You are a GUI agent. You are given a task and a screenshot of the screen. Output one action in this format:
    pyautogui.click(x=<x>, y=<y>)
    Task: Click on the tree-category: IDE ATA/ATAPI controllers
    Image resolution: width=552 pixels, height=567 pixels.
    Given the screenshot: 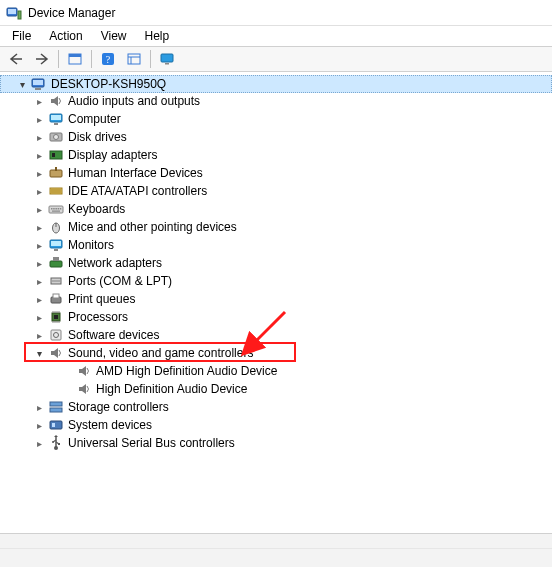 What is the action you would take?
    pyautogui.click(x=276, y=191)
    